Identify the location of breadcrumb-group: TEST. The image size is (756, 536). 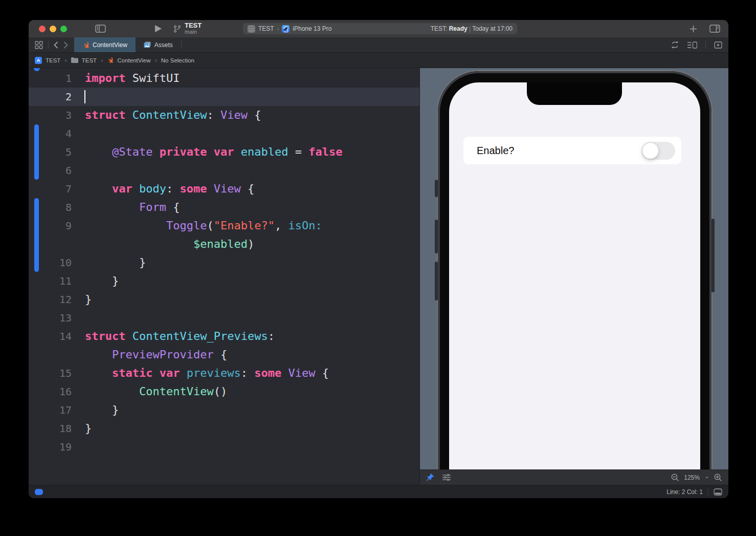
(89, 60).